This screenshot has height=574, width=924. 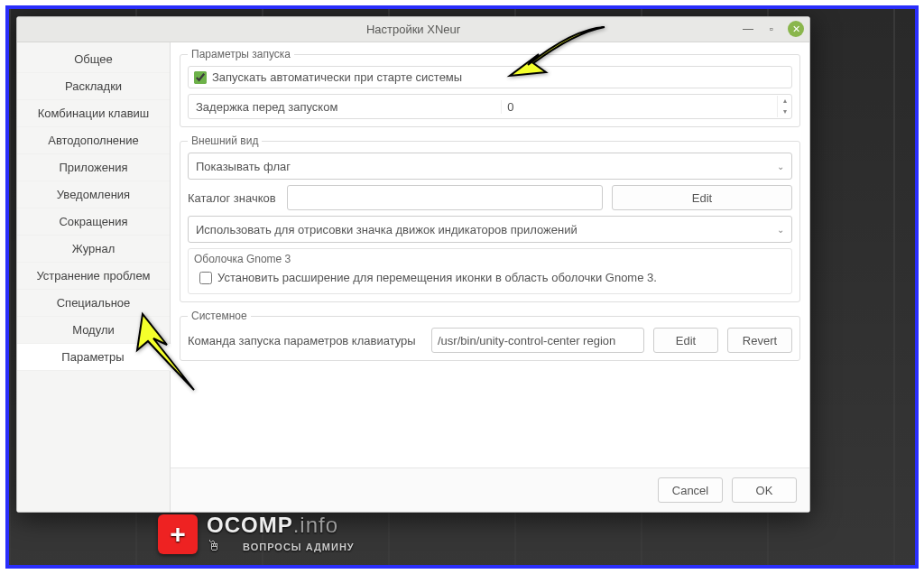 What do you see at coordinates (490, 78) in the screenshot?
I see `autostart-checkbox-row: Запускать автоматически при старте систе…` at bounding box center [490, 78].